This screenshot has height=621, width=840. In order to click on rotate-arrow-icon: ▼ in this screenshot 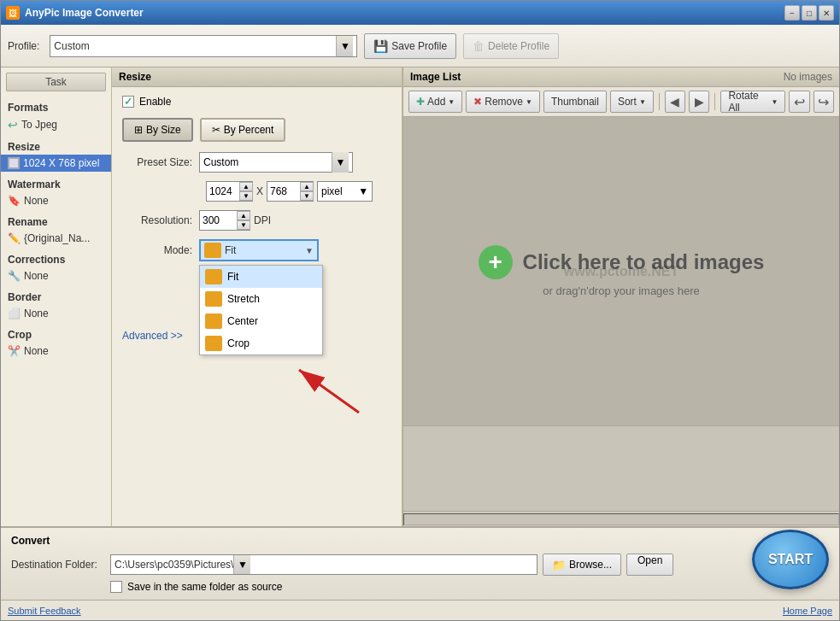, I will do `click(774, 103)`.